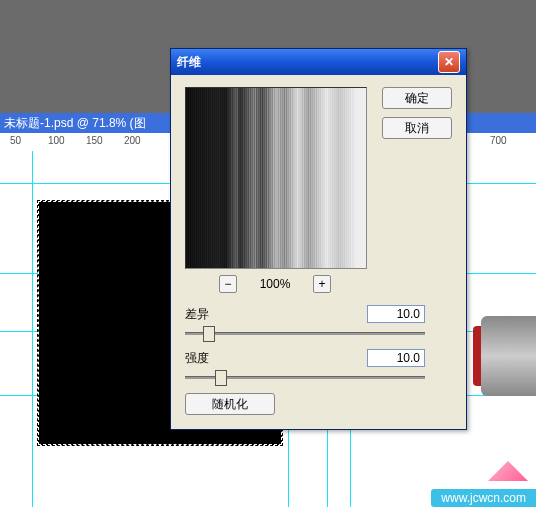 The width and height of the screenshot is (536, 507). What do you see at coordinates (417, 98) in the screenshot?
I see `ok-button: 确定` at bounding box center [417, 98].